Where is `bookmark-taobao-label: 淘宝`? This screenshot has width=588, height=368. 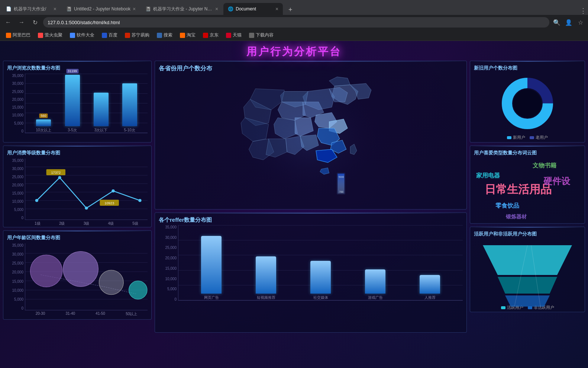
bookmark-taobao-label: 淘宝 is located at coordinates (191, 35).